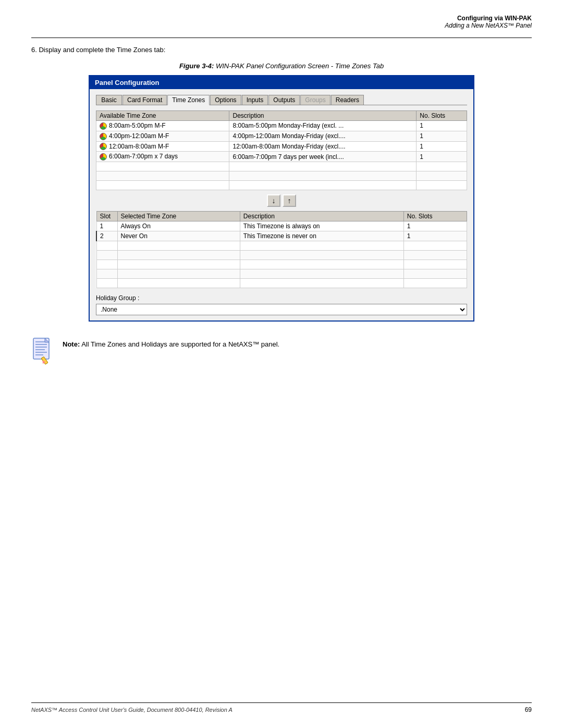  Describe the element at coordinates (282, 38) in the screenshot. I see `header-rule` at that location.